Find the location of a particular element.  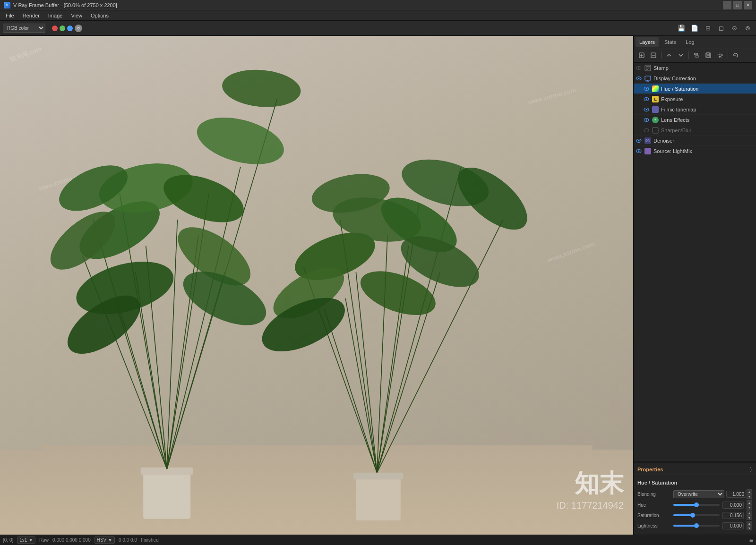

minimize-button: ─ is located at coordinates (727, 5).